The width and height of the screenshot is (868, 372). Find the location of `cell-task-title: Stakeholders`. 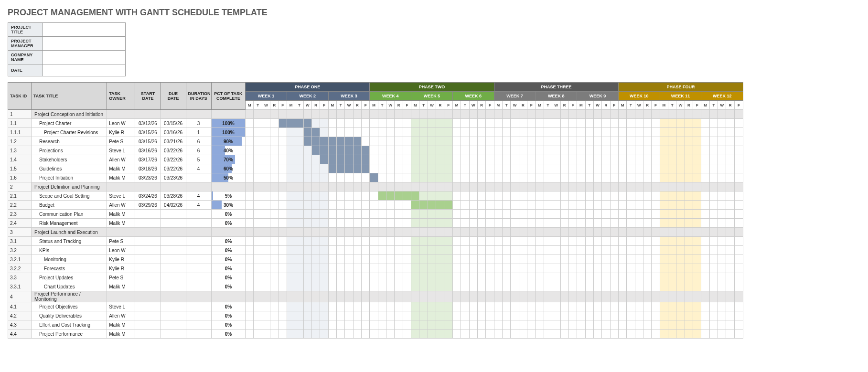

cell-task-title: Stakeholders is located at coordinates (69, 159).